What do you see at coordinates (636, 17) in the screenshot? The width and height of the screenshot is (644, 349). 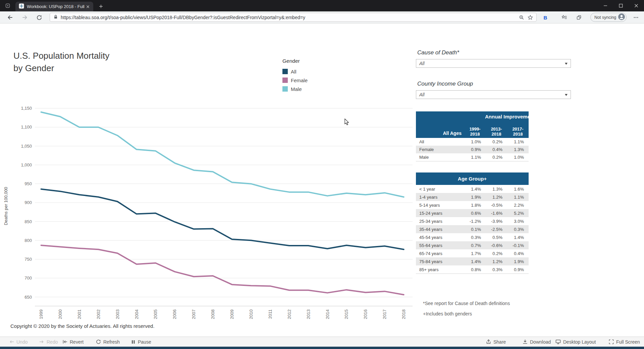 I see `more-options-icon` at bounding box center [636, 17].